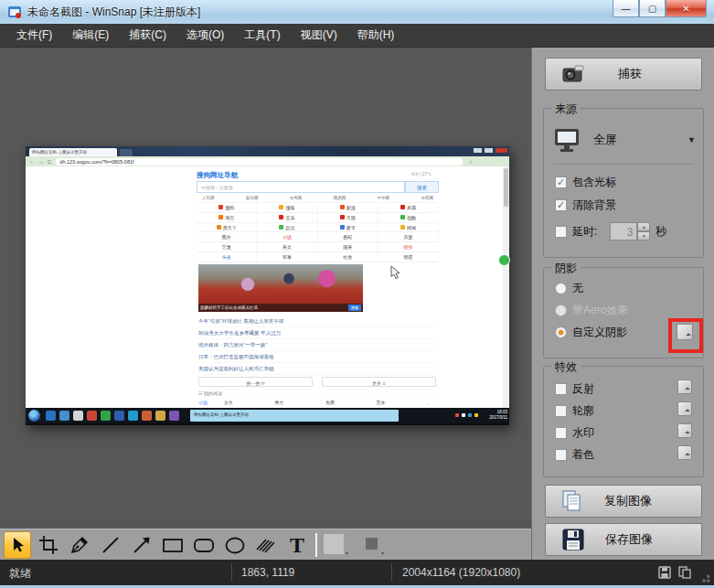 This screenshot has height=588, width=714. I want to click on tint-option: 着色, so click(574, 455).